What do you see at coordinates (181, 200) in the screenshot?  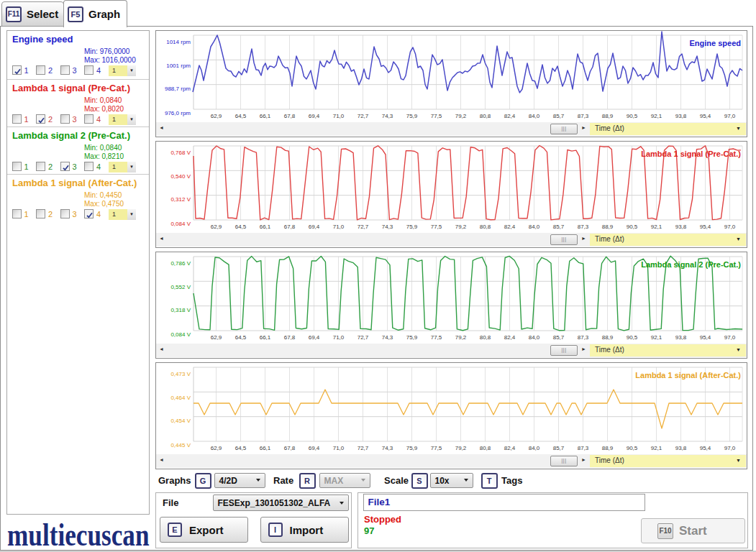 I see `svg-text: 0,312 V` at bounding box center [181, 200].